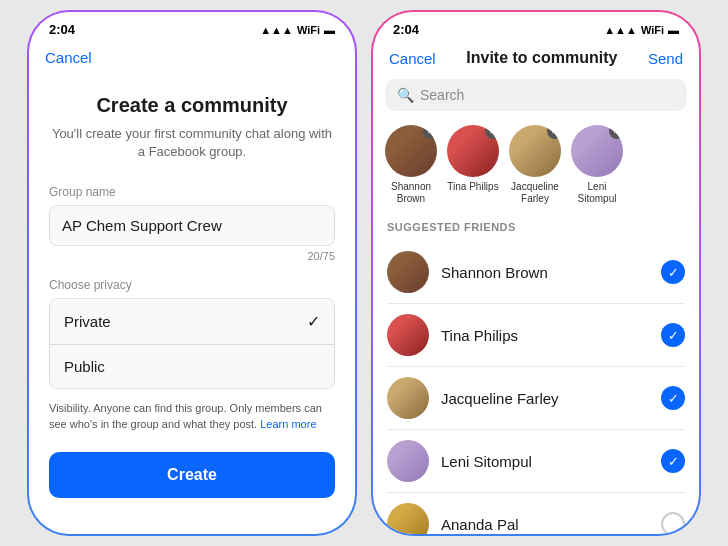 Image resolution: width=728 pixels, height=546 pixels. What do you see at coordinates (68, 58) in the screenshot?
I see `cancel-button-left: Cancel` at bounding box center [68, 58].